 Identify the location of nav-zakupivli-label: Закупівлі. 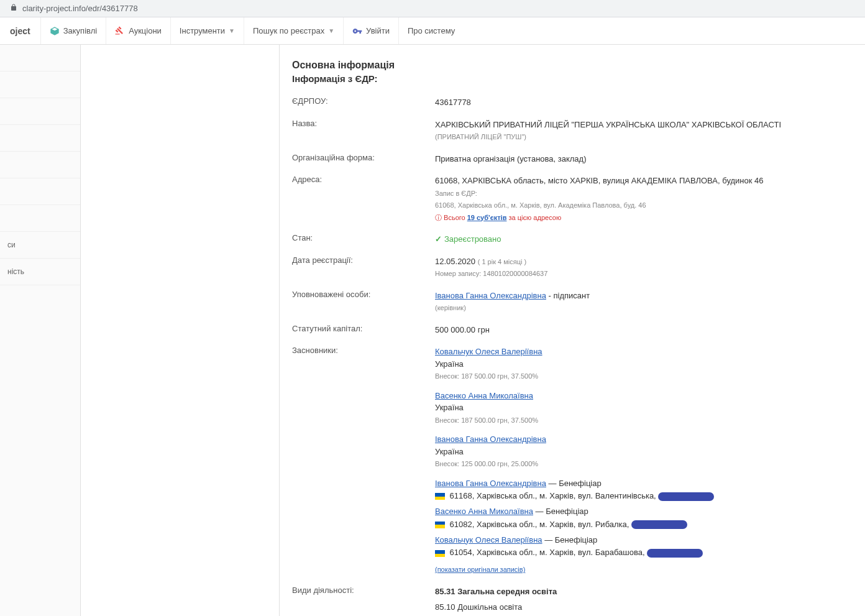
(80, 31).